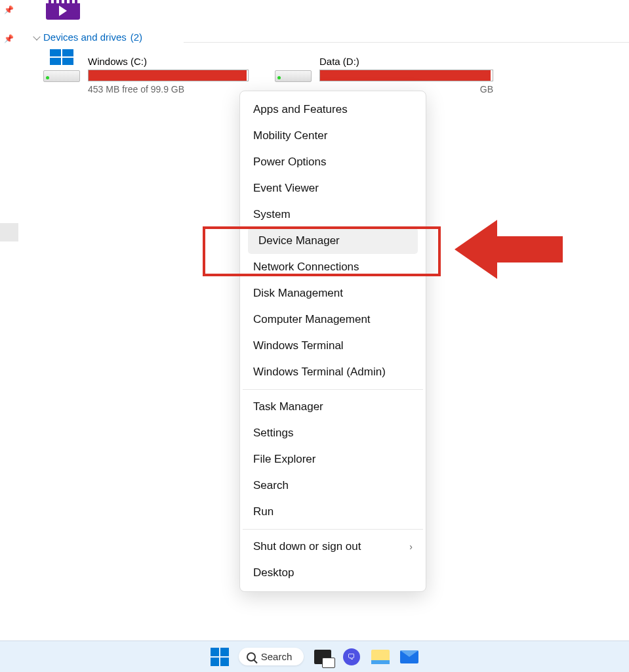 The height and width of the screenshot is (672, 629). Describe the element at coordinates (333, 241) in the screenshot. I see `menu-device-manager: Device Manager` at that location.